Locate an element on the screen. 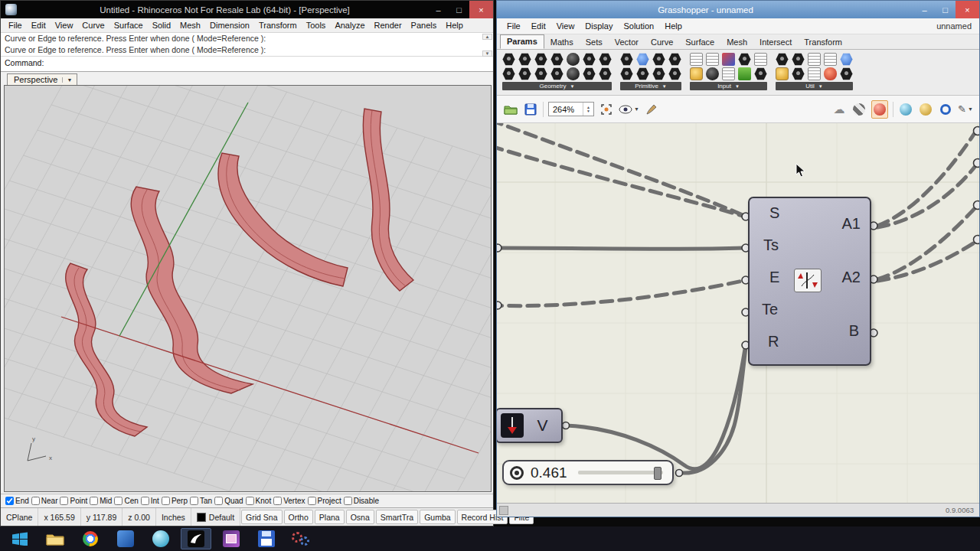 The height and width of the screenshot is (551, 980). status-ortho: Ortho is located at coordinates (299, 517).